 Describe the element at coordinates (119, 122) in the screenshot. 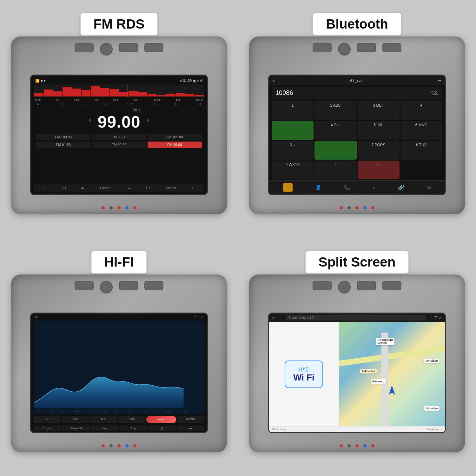

I see `fm-freq-number: 99.00` at that location.